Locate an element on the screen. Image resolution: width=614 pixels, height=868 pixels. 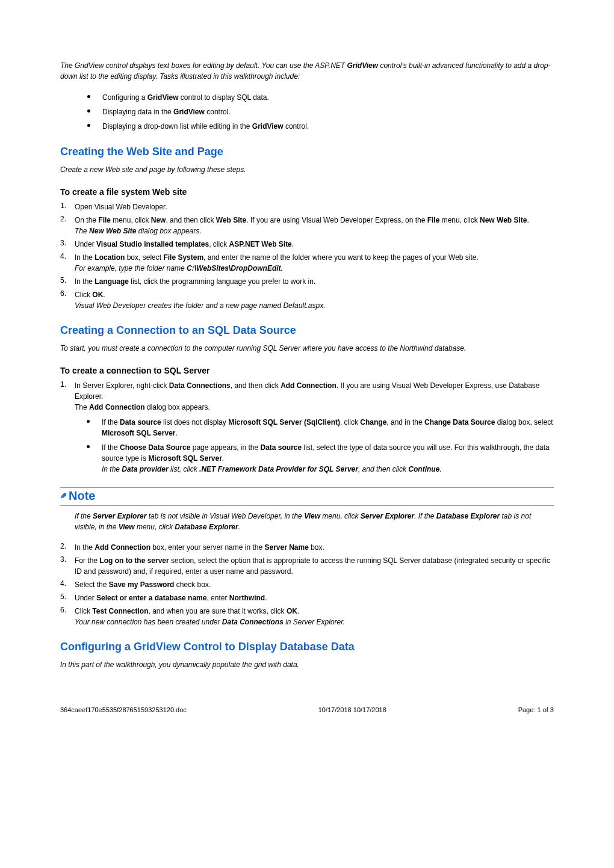
note-header: ✎ Note is located at coordinates (307, 495).